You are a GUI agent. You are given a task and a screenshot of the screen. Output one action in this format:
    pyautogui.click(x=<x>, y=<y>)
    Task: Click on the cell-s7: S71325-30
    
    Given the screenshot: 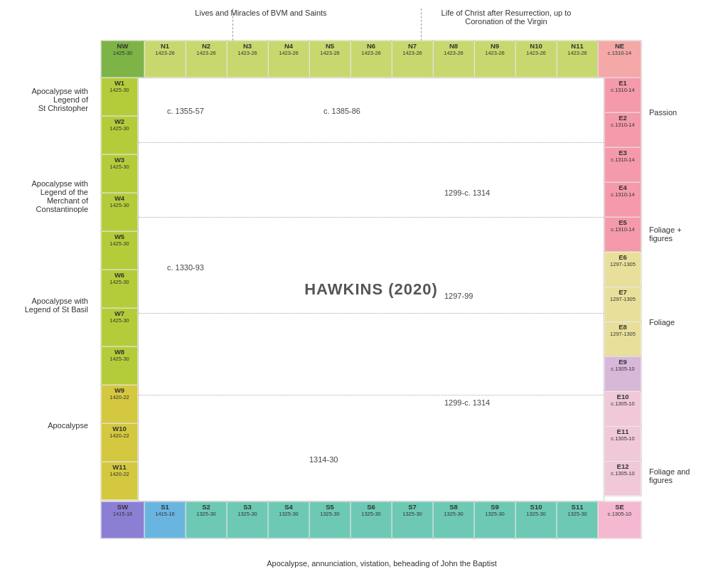 What is the action you would take?
    pyautogui.click(x=412, y=520)
    